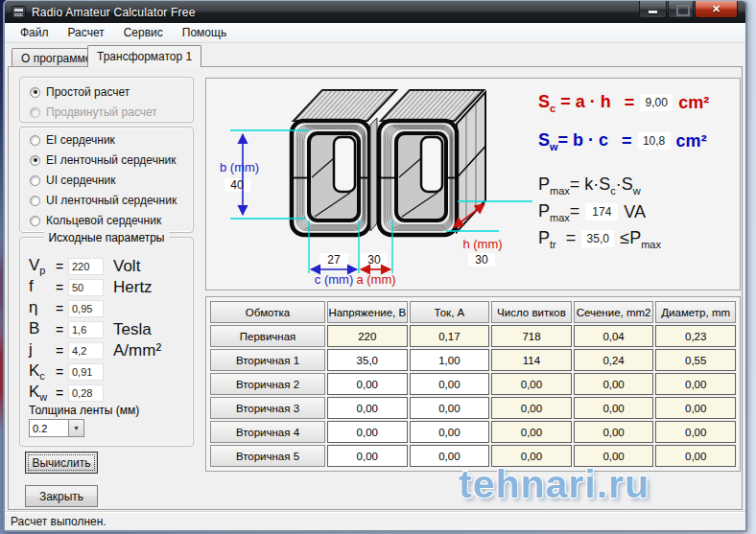  What do you see at coordinates (694, 104) in the screenshot?
I see `sc-unit: cm²` at bounding box center [694, 104].